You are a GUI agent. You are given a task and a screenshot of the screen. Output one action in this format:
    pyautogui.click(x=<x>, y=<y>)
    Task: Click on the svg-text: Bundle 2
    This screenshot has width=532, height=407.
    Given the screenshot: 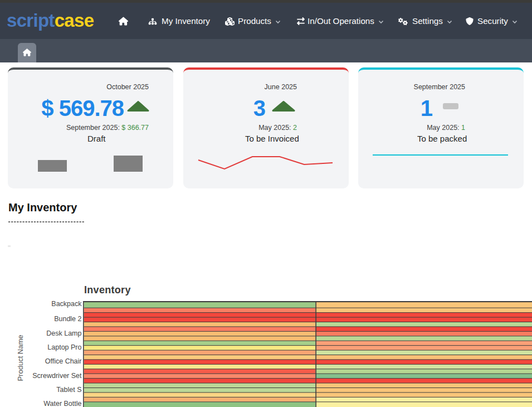 What is the action you would take?
    pyautogui.click(x=68, y=319)
    